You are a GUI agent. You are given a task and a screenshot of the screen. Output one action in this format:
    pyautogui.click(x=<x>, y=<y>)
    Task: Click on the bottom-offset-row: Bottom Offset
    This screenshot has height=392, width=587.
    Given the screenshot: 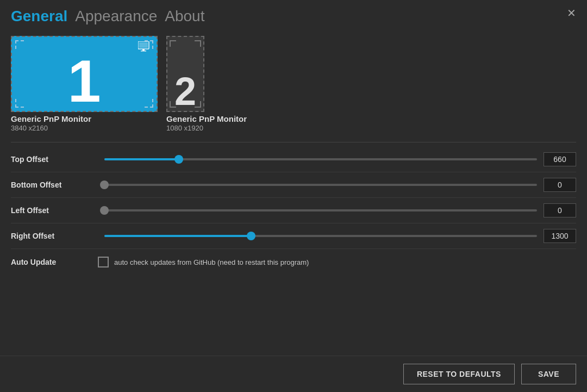 What is the action you would take?
    pyautogui.click(x=294, y=185)
    